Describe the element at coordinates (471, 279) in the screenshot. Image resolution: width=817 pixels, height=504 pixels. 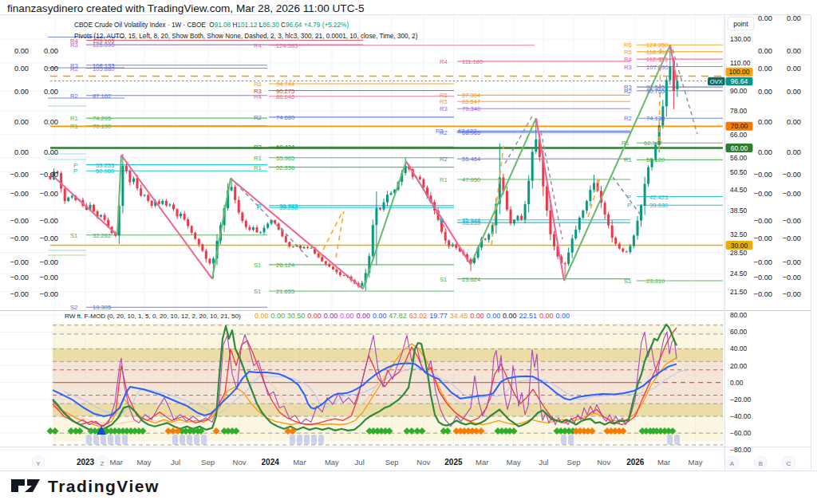
I see `svg-text: 23.624` at that location.